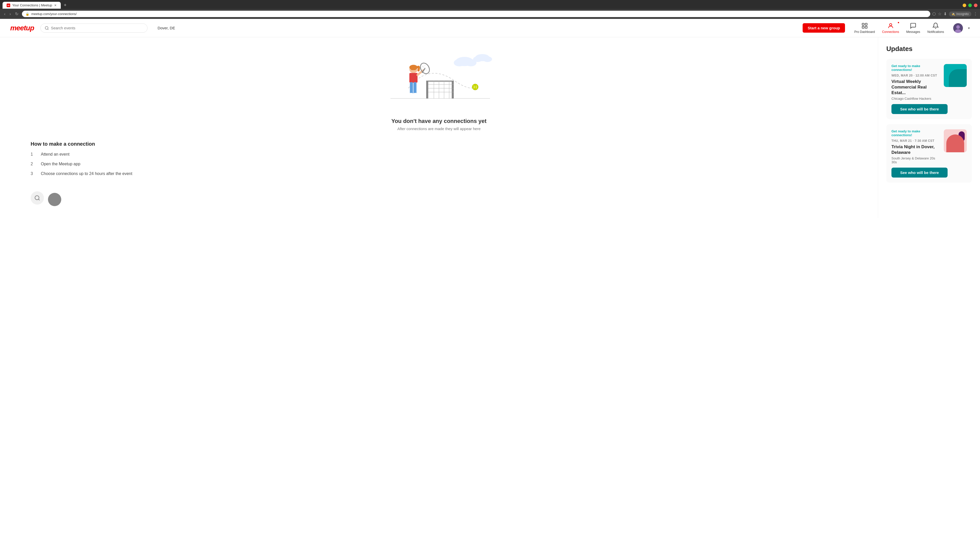  Describe the element at coordinates (912, 28) in the screenshot. I see `nav-icons: Pro Dashboard Connections Messages Notif…` at that location.